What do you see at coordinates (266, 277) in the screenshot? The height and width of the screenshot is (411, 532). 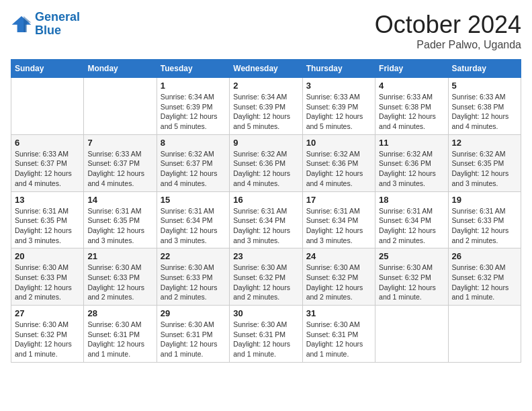 I see `calendar-cell: 23Sunrise: 6:30 AM Sunset: 6:32 PM Dayli…` at bounding box center [266, 277].